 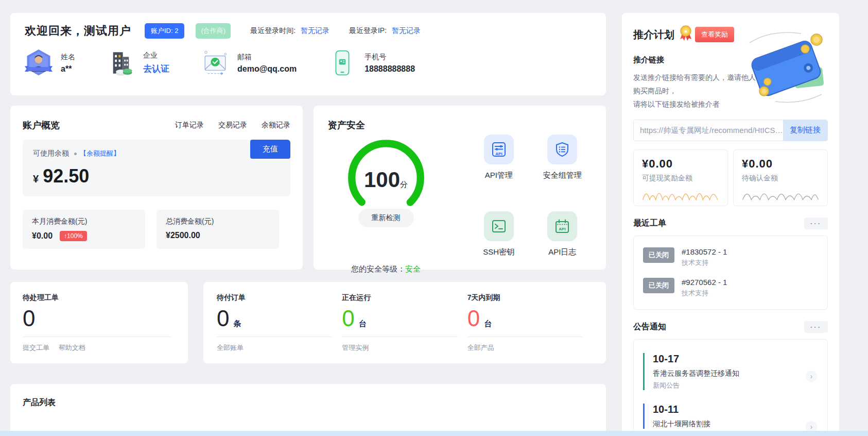 What do you see at coordinates (78, 31) in the screenshot?
I see `welcome-title: 欢迎回来，测试用户` at bounding box center [78, 31].